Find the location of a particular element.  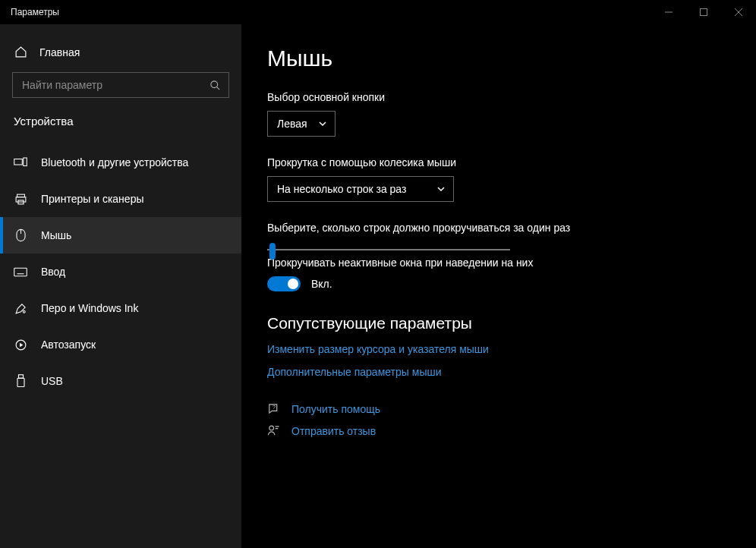

link-cursor-size: Изменить размер курсора и указателя мыши is located at coordinates (499, 349).